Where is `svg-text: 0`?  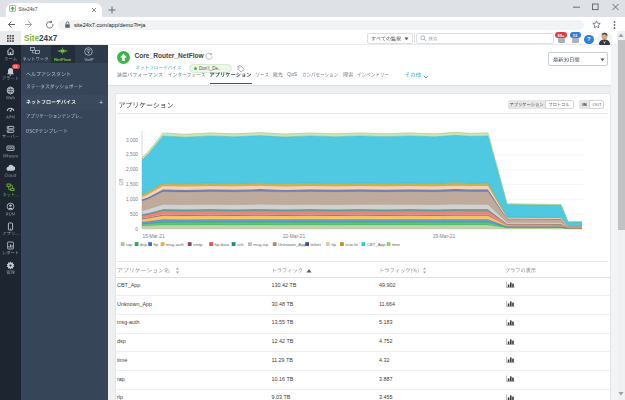 svg-text: 0 is located at coordinates (136, 230).